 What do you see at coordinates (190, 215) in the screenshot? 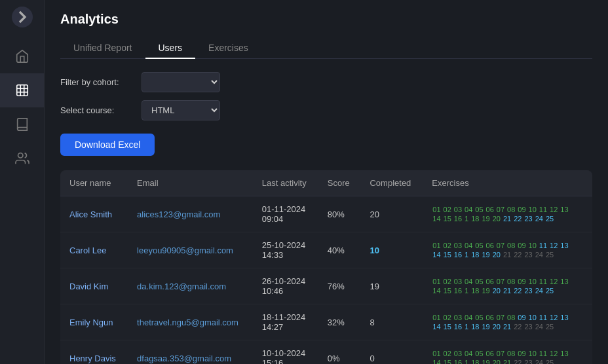
I see `cell-email: alices123@gmail.com` at bounding box center [190, 215].